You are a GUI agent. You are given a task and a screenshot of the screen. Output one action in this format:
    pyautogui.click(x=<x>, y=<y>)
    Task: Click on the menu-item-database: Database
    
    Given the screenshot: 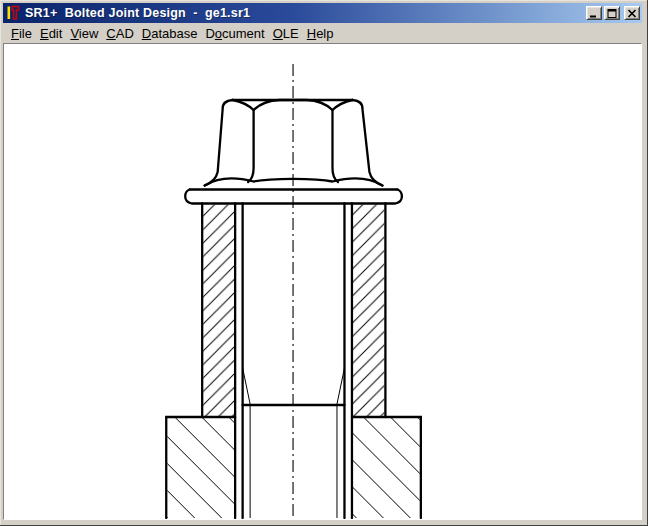 What is the action you would take?
    pyautogui.click(x=170, y=34)
    